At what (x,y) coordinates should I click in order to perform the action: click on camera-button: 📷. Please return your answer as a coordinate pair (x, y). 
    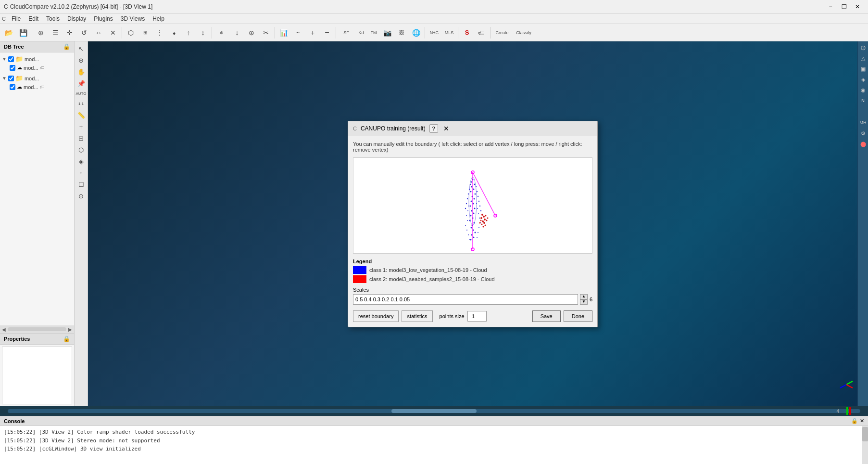
    Looking at the image, I should click on (387, 33).